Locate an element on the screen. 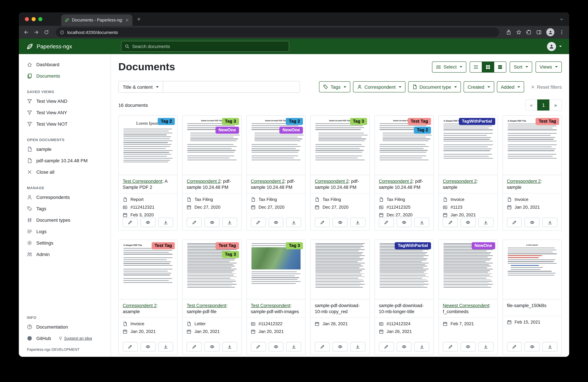  document-card: TagWithPartialsample-pdf-download-10-mb-… is located at coordinates (404, 297).